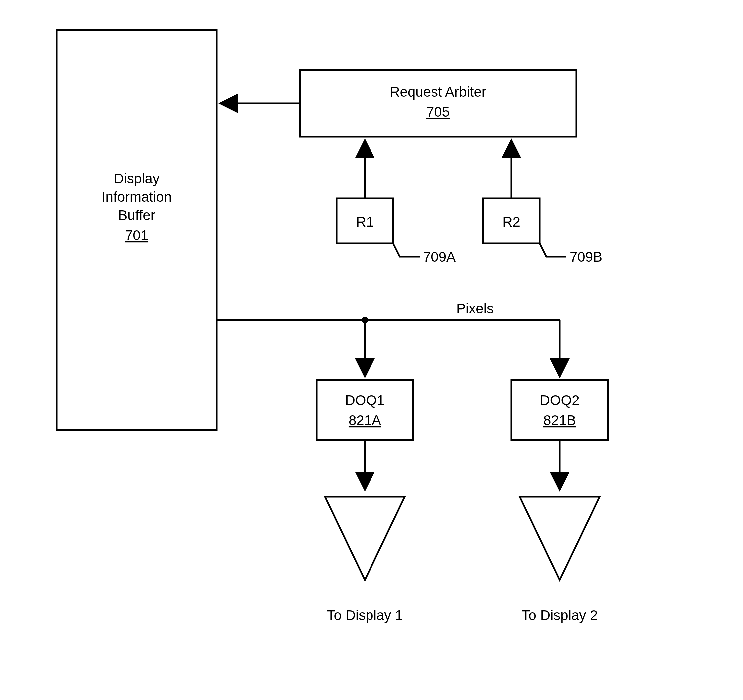  What do you see at coordinates (553, 250) in the screenshot?
I see `r2-callout-line` at bounding box center [553, 250].